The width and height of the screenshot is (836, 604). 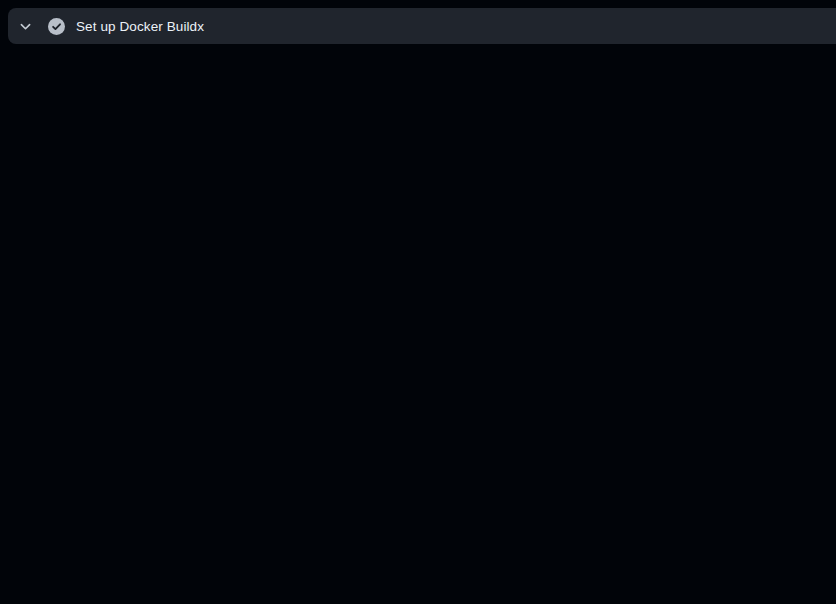 What do you see at coordinates (418, 530) in the screenshot?
I see `log-row: 133 "lastActivity": "2023-02-25T11:58:12…` at bounding box center [418, 530].